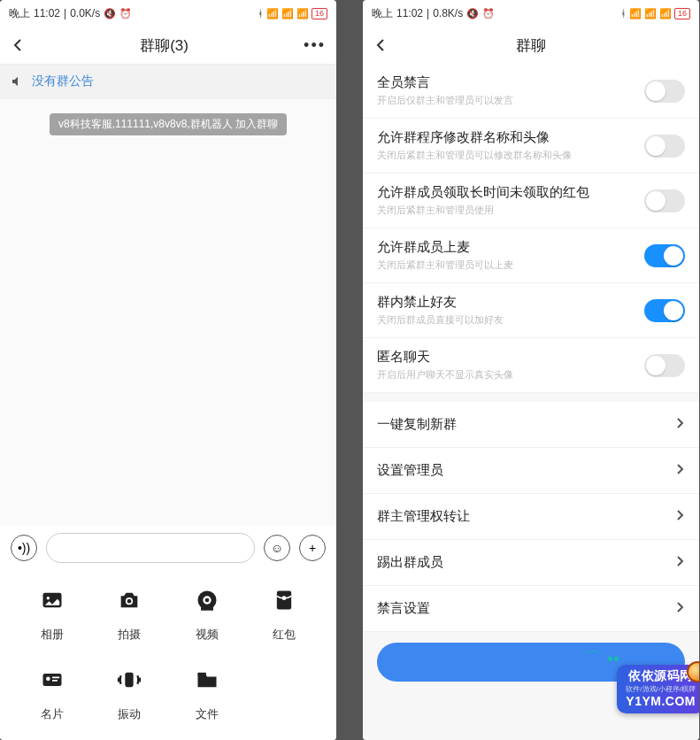  I want to click on setting-toggle-row: 全员禁言 开启后仅群主和管理员可以发言, so click(531, 91).